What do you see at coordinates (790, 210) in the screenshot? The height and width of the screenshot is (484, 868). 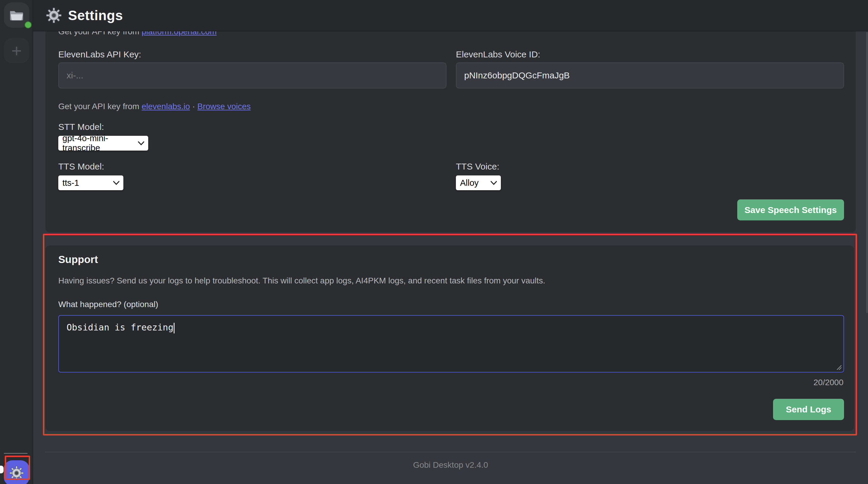 I see `save-speech-settings-button: Save Speech Settings` at bounding box center [790, 210].